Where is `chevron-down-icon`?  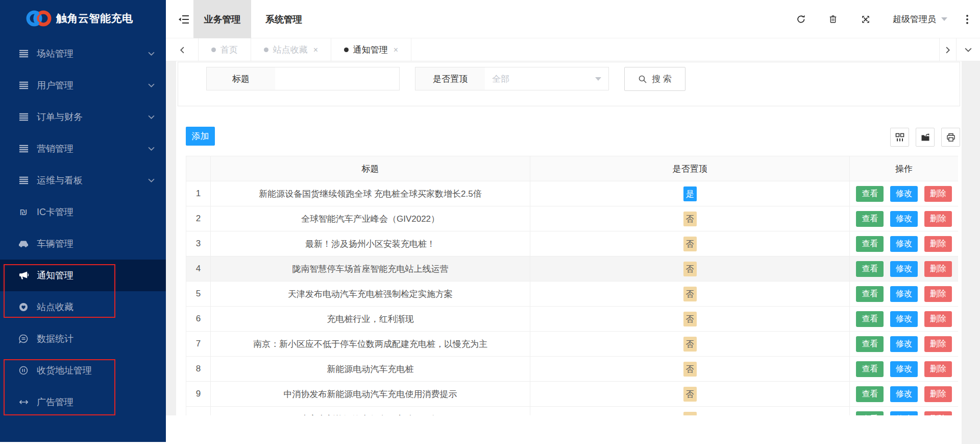 chevron-down-icon is located at coordinates (151, 149).